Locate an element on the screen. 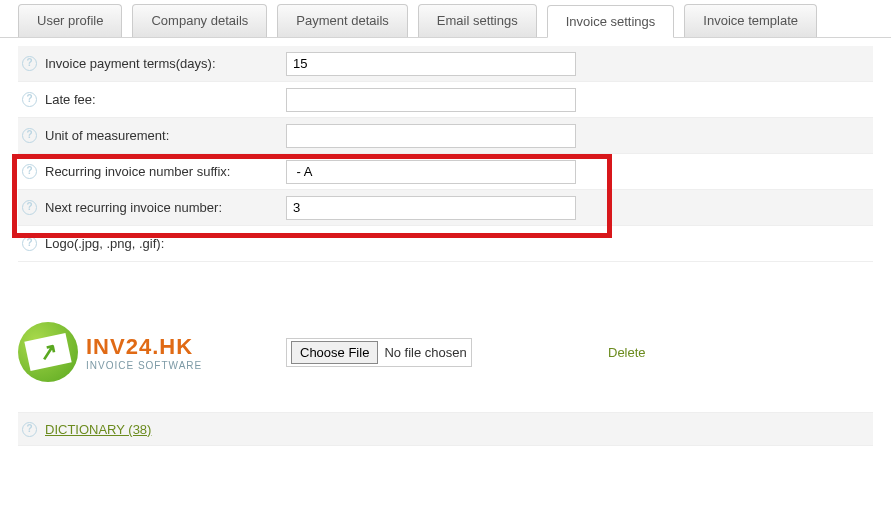 The image size is (891, 520). input-next-recurring is located at coordinates (431, 208).